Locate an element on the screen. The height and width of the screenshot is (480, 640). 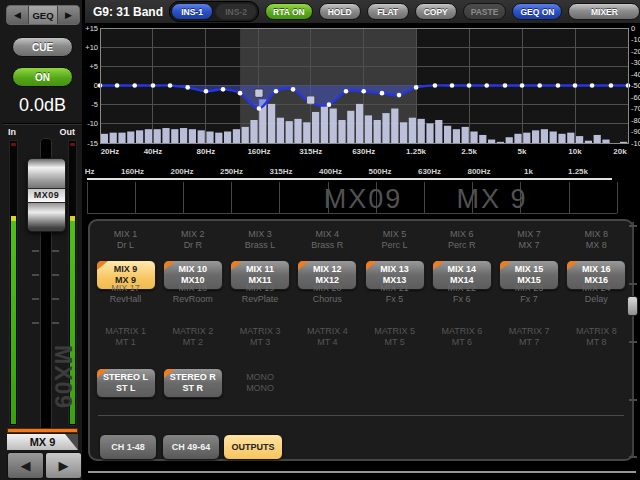
geq-next-icon: ▶ is located at coordinates (68, 15).